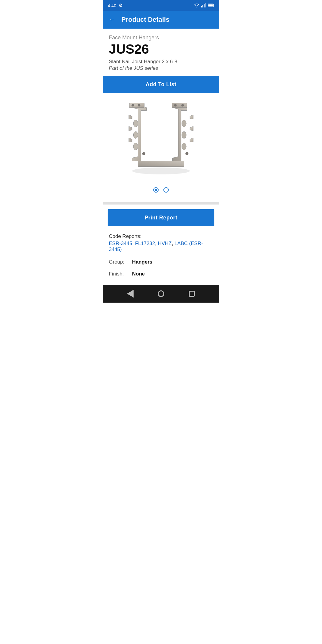  I want to click on back-icon: ←, so click(112, 20).